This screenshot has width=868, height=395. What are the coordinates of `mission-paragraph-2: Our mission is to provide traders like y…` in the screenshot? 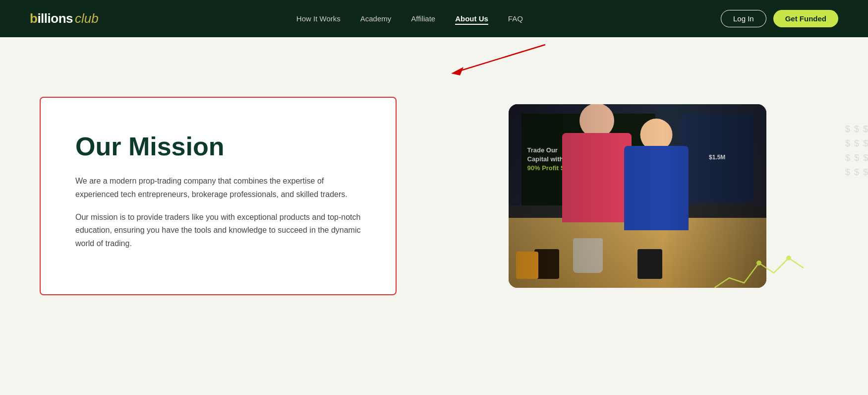 It's located at (218, 230).